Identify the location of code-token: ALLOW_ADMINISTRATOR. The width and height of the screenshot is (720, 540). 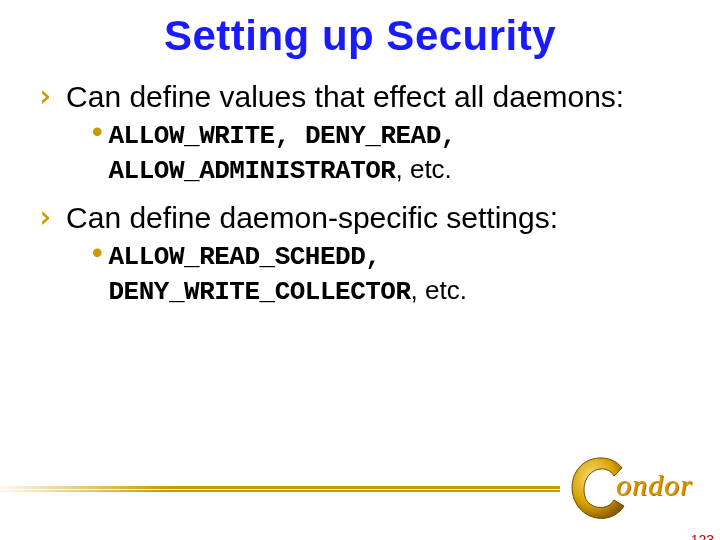
(252, 171).